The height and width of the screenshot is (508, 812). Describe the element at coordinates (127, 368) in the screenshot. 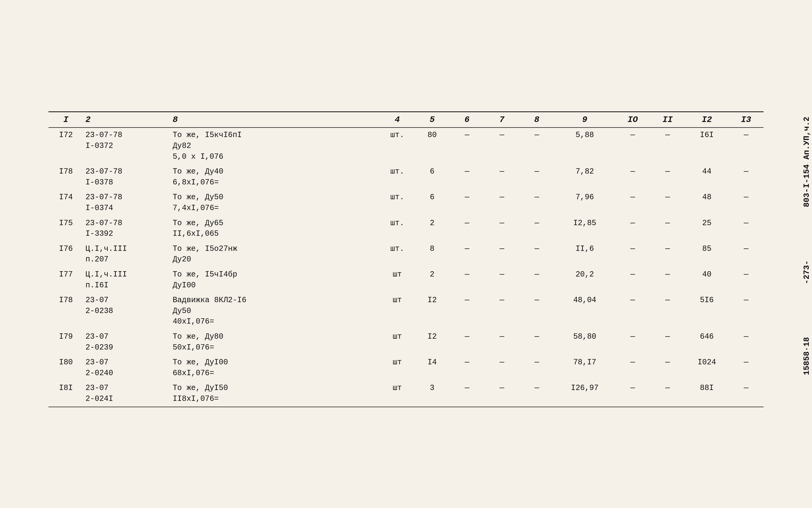

I see `cell-8-1: 23-072-0240` at that location.